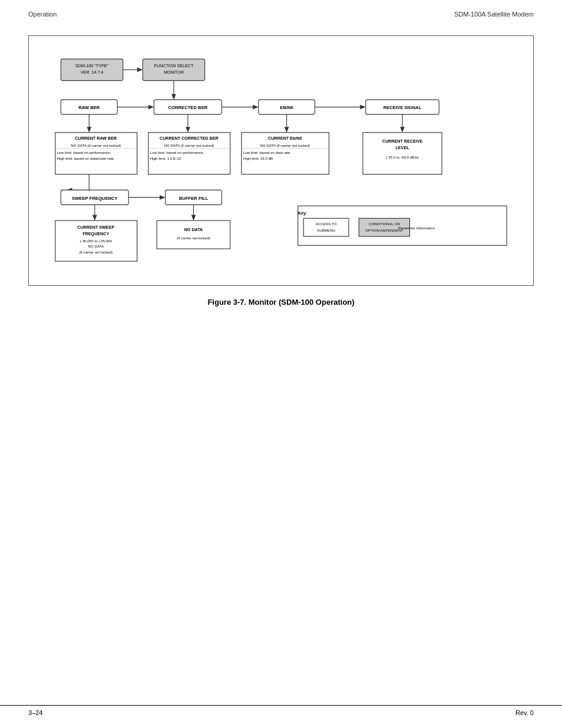 The height and width of the screenshot is (728, 562). Describe the element at coordinates (303, 213) in the screenshot. I see `svg-text: Key:` at that location.